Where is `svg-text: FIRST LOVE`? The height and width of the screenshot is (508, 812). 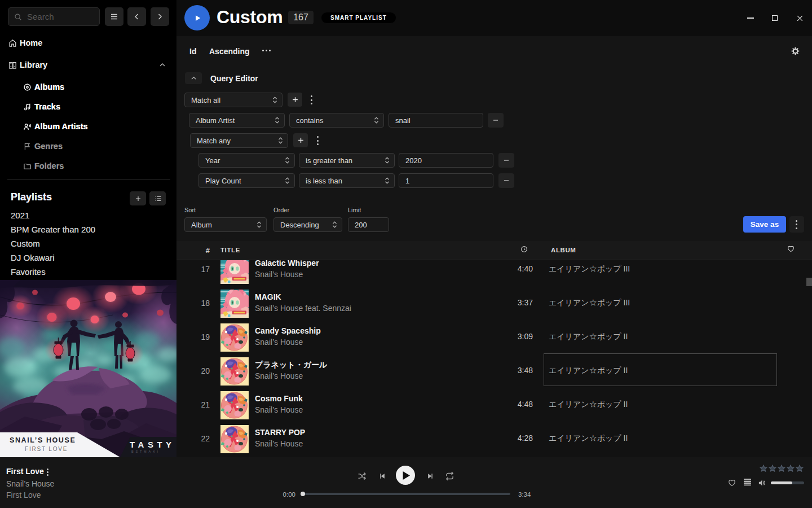 svg-text: FIRST LOVE is located at coordinates (46, 449).